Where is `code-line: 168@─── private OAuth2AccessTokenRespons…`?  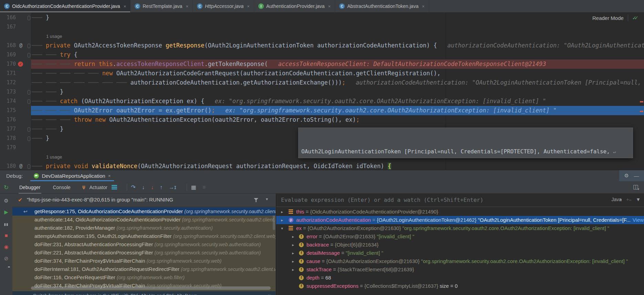
code-line: 168@─── private OAuth2AccessTokenRespons… is located at coordinates (322, 45).